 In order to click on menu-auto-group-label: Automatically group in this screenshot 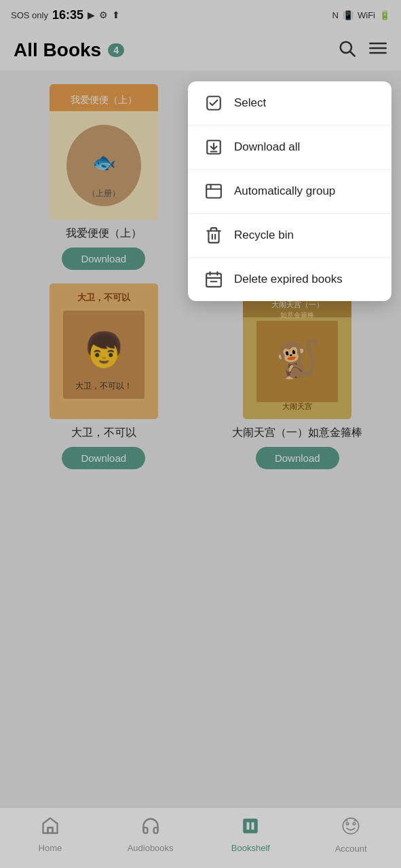, I will do `click(285, 191)`.